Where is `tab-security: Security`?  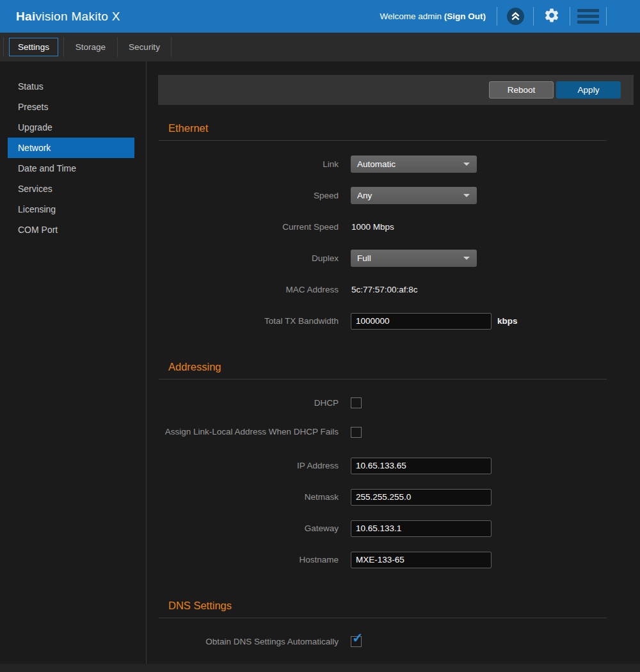
tab-security: Security is located at coordinates (145, 47).